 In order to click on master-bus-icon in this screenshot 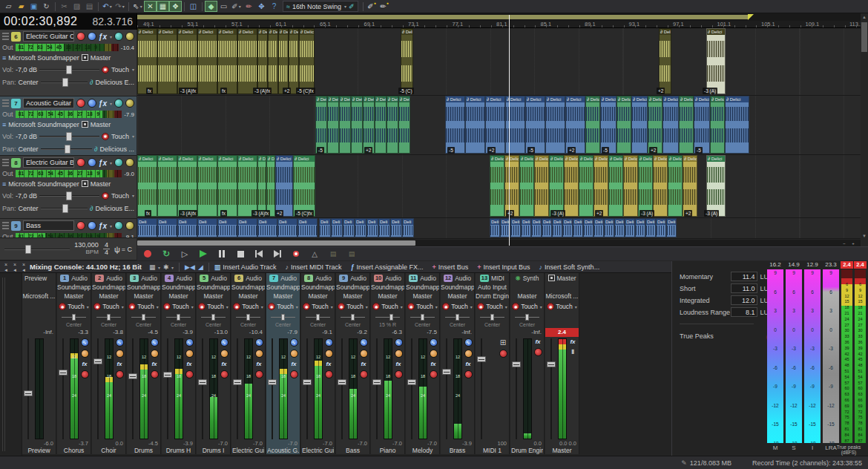, I will do `click(85, 58)`.